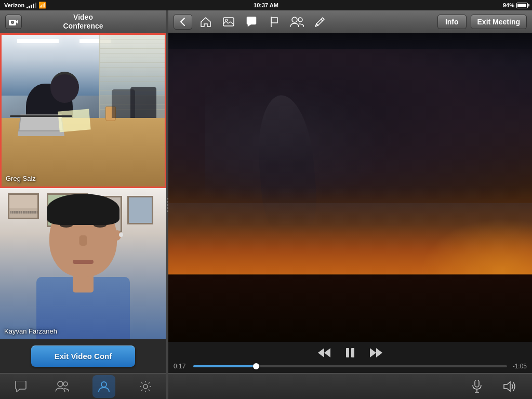 This screenshot has width=532, height=399. Describe the element at coordinates (350, 366) in the screenshot. I see `progress-row: 0:17 -1:05` at that location.